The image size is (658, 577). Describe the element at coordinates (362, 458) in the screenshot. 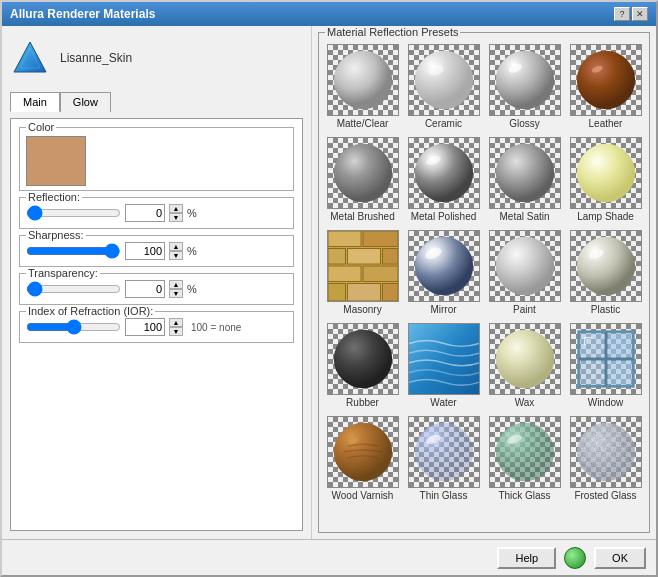

I see `preset-wood-varnish: Wood Varnish` at that location.